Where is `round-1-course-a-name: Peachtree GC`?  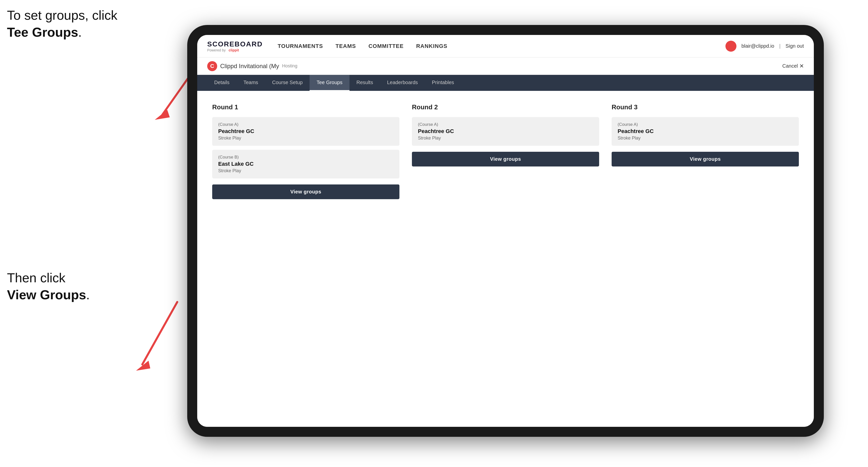
round-1-course-a-name: Peachtree GC is located at coordinates (306, 131).